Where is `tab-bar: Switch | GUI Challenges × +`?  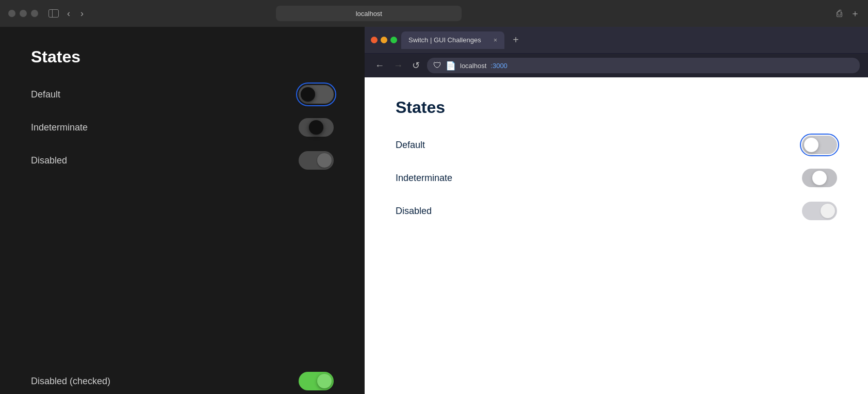 tab-bar: Switch | GUI Challenges × + is located at coordinates (631, 40).